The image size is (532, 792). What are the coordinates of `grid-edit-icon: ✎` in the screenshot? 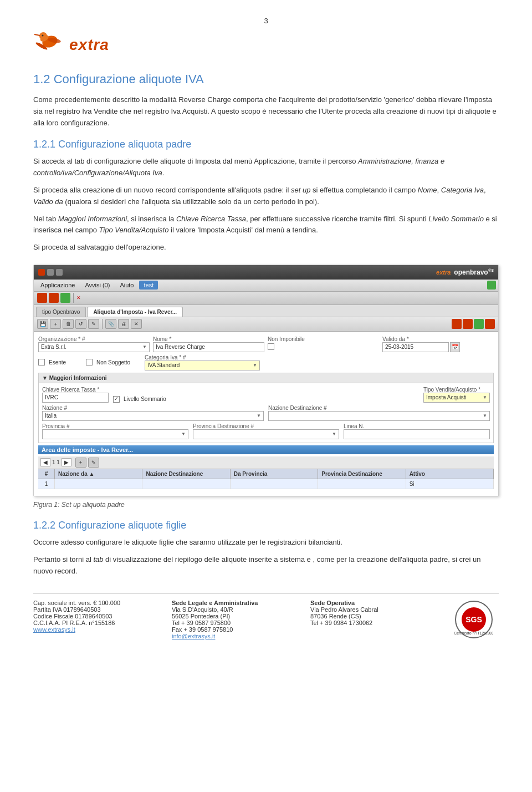 It's located at (94, 463).